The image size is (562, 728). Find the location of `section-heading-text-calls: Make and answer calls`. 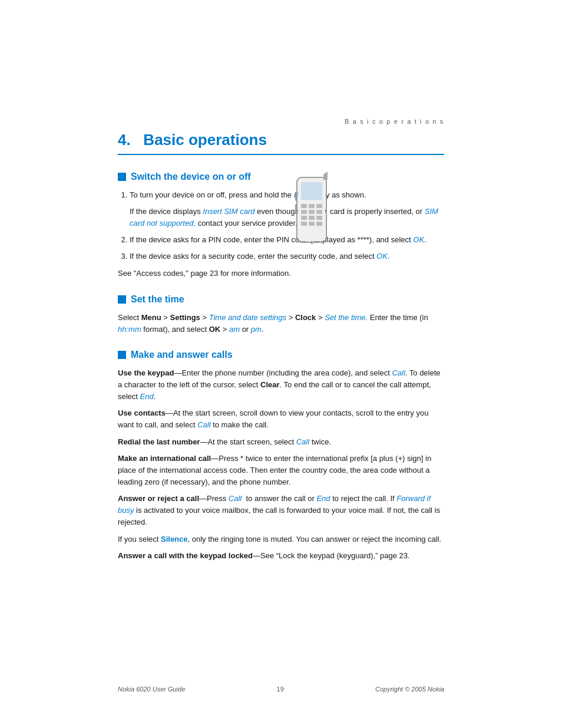

section-heading-text-calls: Make and answer calls is located at coordinates (181, 355).